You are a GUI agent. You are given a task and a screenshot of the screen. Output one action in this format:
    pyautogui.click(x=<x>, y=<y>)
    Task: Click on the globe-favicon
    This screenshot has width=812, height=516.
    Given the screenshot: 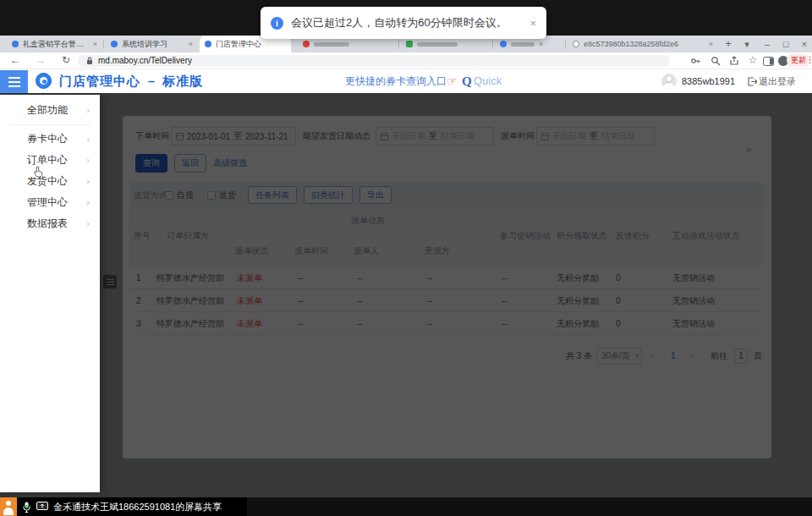 What is the action you would take?
    pyautogui.click(x=576, y=44)
    